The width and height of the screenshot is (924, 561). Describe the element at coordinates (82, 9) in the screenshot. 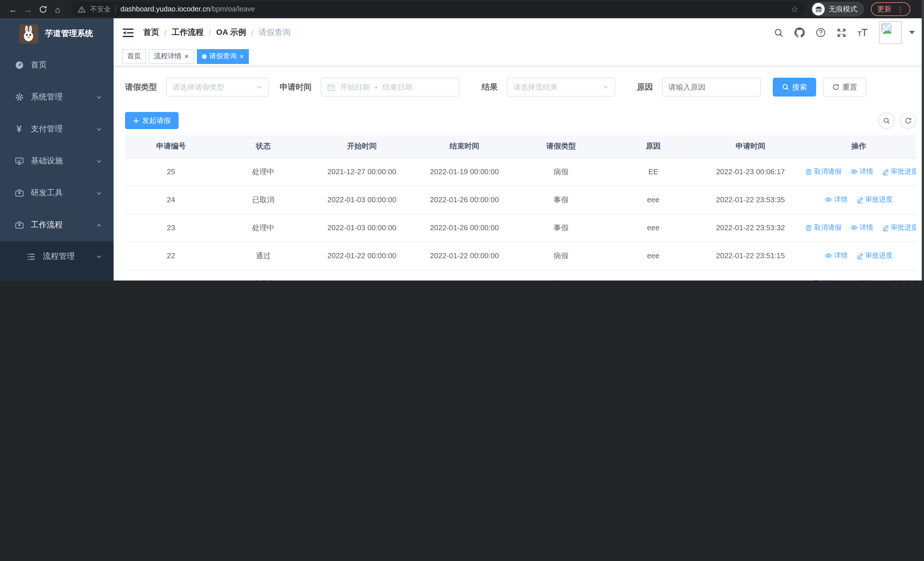

I see `security-warning-icon` at that location.